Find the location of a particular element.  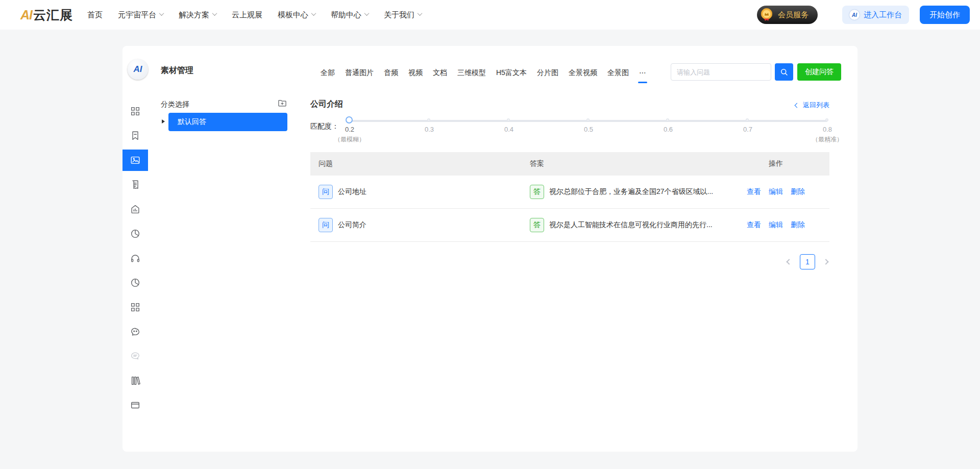

sidebar-item-document is located at coordinates (135, 185).